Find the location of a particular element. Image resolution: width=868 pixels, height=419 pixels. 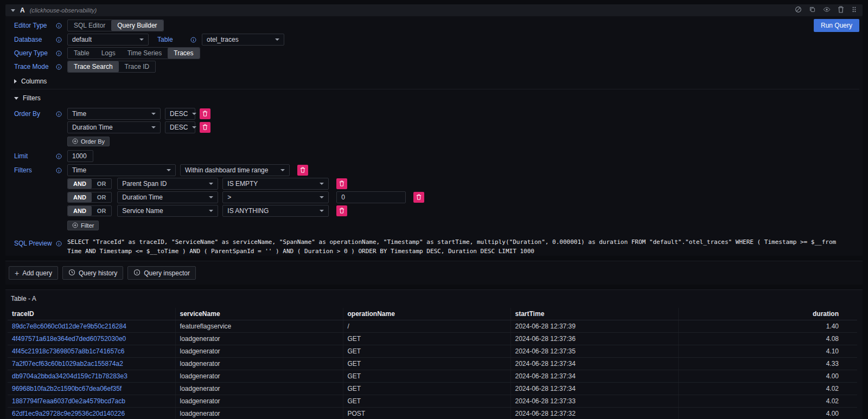

limit-input is located at coordinates (80, 156).